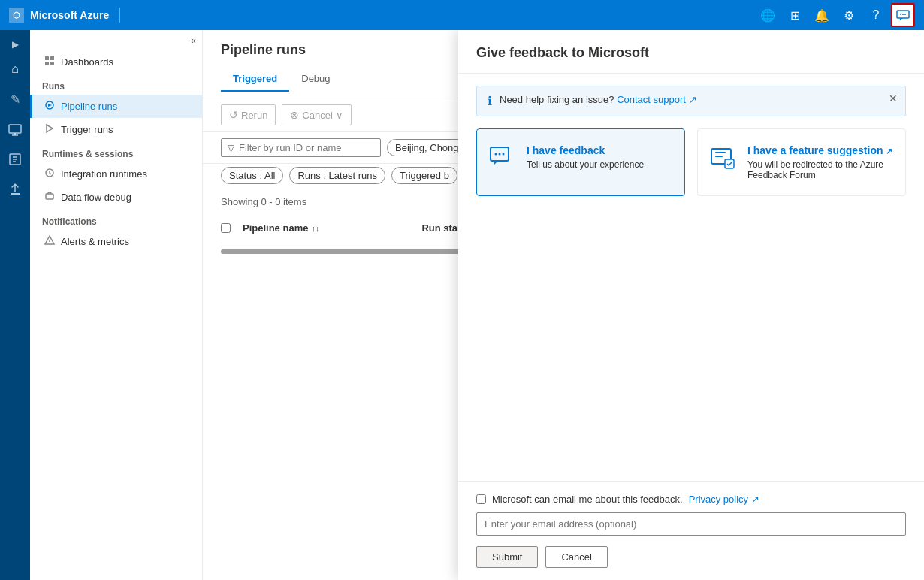 The width and height of the screenshot is (924, 580). Describe the element at coordinates (50, 62) in the screenshot. I see `dashboards-icon` at that location.